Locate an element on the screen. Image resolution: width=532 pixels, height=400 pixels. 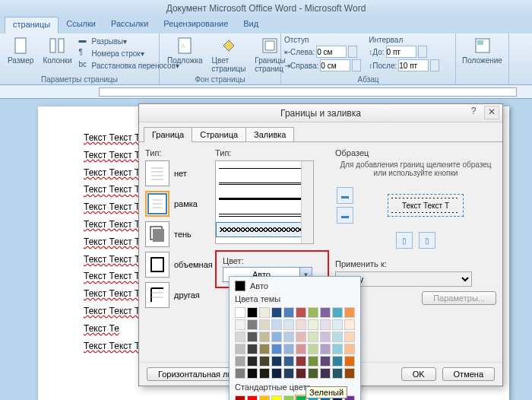
tab-page: Страница is located at coordinates (219, 135).